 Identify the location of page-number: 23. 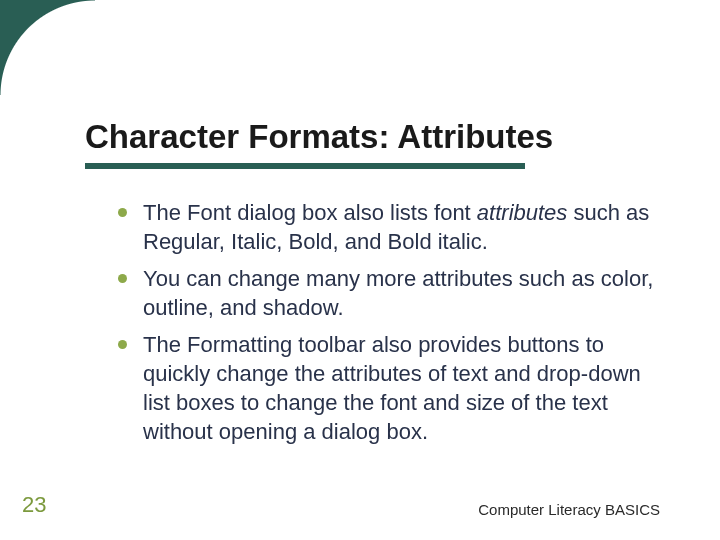
(34, 505).